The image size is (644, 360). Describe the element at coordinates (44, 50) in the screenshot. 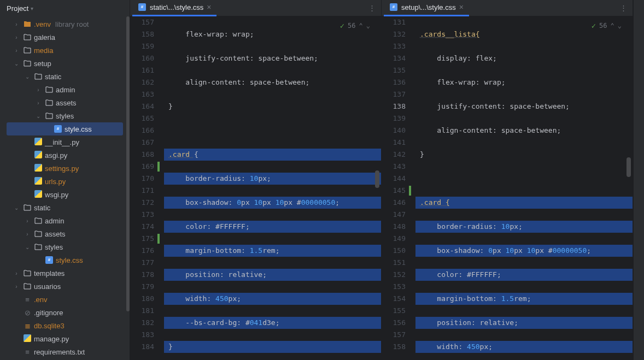

I see `tree-label: media` at that location.